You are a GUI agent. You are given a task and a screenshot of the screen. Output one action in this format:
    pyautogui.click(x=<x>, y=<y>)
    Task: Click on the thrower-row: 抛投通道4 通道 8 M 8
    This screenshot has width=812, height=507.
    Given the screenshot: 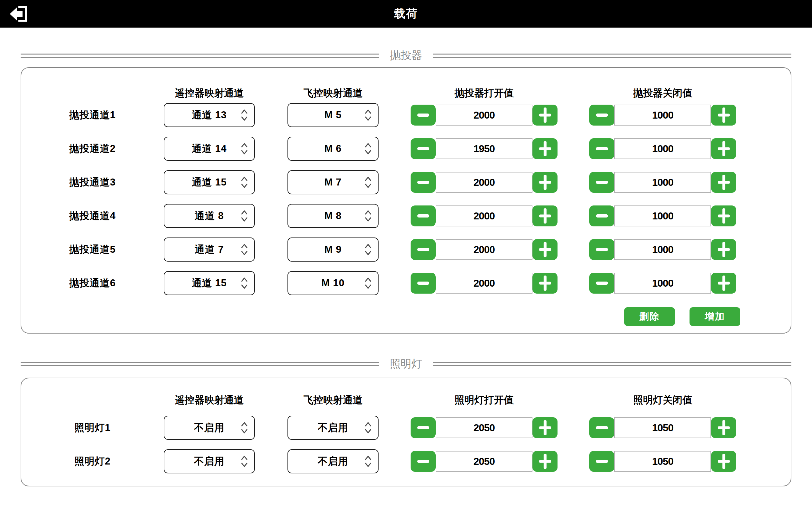 What is the action you would take?
    pyautogui.click(x=406, y=216)
    